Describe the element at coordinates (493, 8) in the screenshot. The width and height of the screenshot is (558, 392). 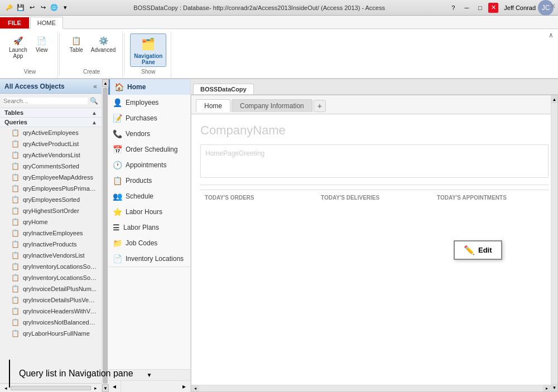
I see `close-btn: ✕` at that location.